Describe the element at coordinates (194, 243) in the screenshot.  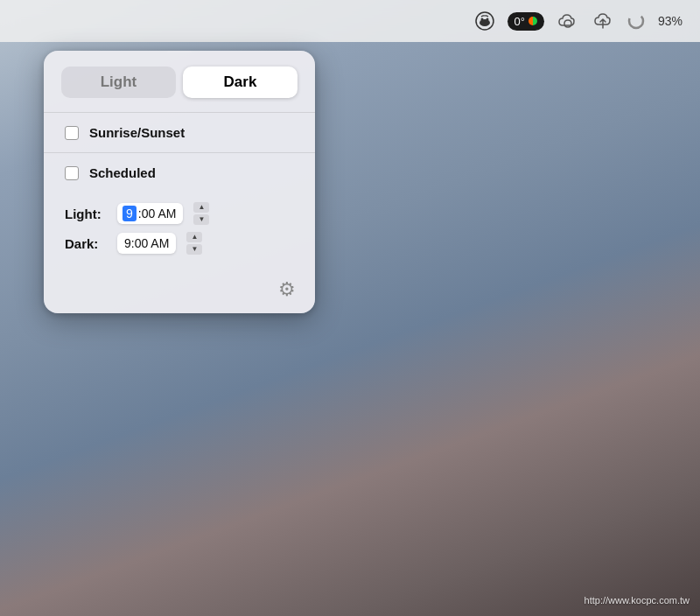
I see `dark-time-stepper: ▲ ▼` at that location.